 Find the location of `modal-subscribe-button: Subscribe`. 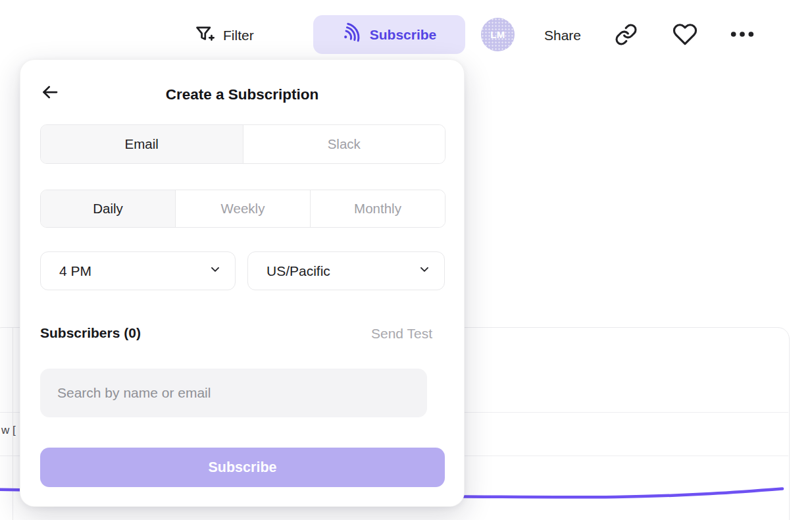

modal-subscribe-button: Subscribe is located at coordinates (242, 467).